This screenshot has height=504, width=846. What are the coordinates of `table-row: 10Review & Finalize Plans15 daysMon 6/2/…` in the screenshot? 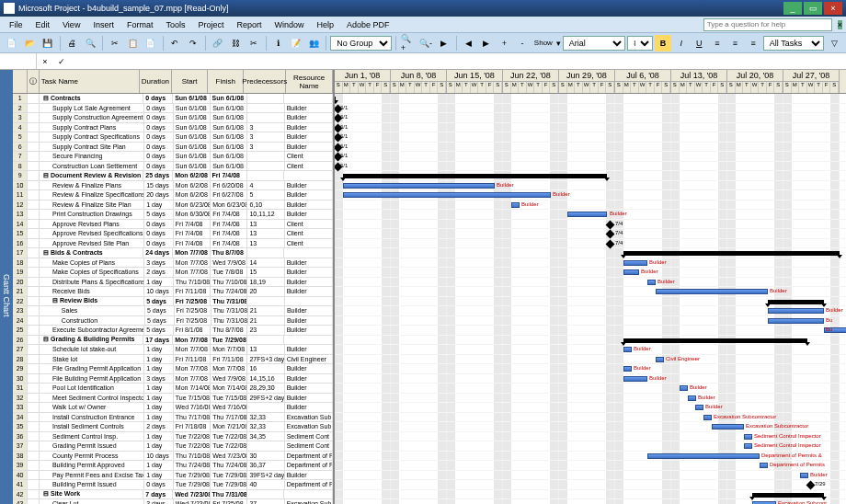 It's located at (173, 186).